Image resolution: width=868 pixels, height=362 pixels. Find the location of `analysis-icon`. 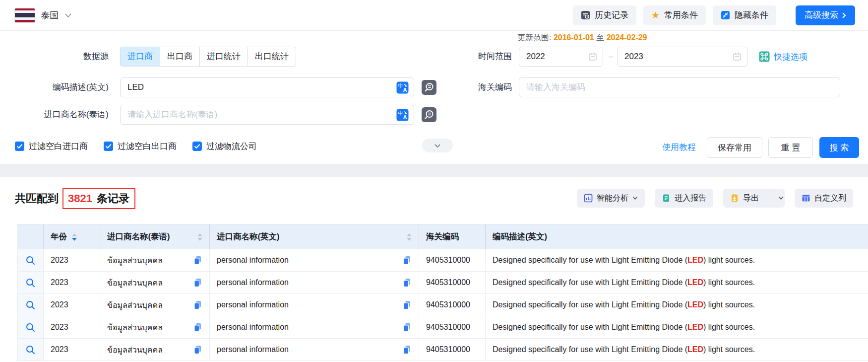

analysis-icon is located at coordinates (588, 198).